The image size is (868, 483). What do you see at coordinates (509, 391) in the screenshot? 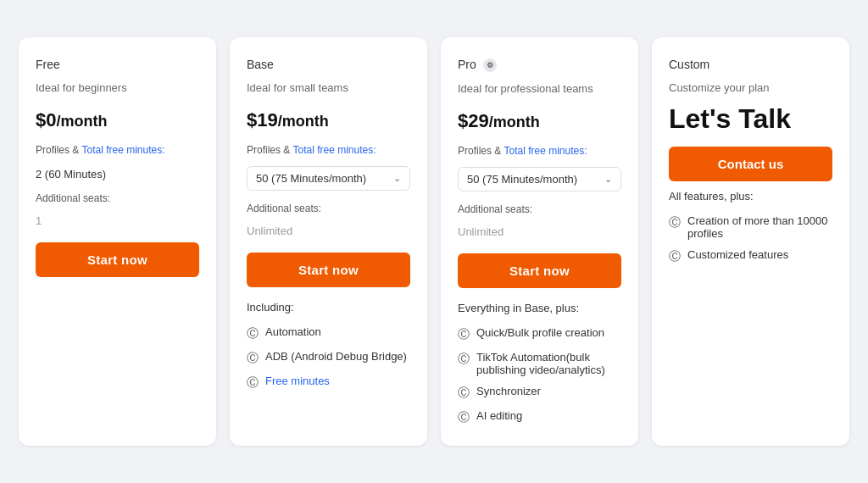
I see `feature-text: Synchronizer` at bounding box center [509, 391].